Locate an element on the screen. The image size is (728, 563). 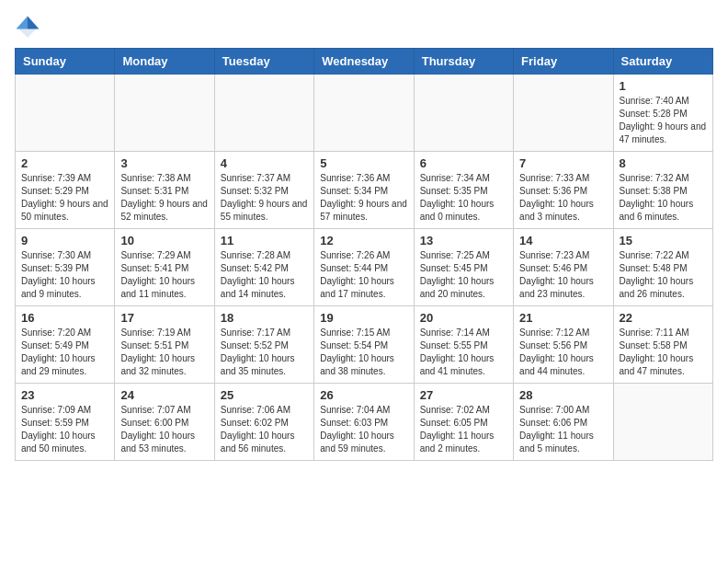
day-detail: Sunrise: 7:38 AM Sunset: 5:31 PM Dayligh… is located at coordinates (164, 198).